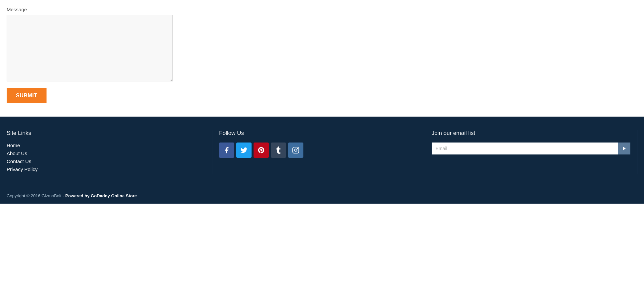  What do you see at coordinates (244, 150) in the screenshot?
I see `twitter-icon` at bounding box center [244, 150].